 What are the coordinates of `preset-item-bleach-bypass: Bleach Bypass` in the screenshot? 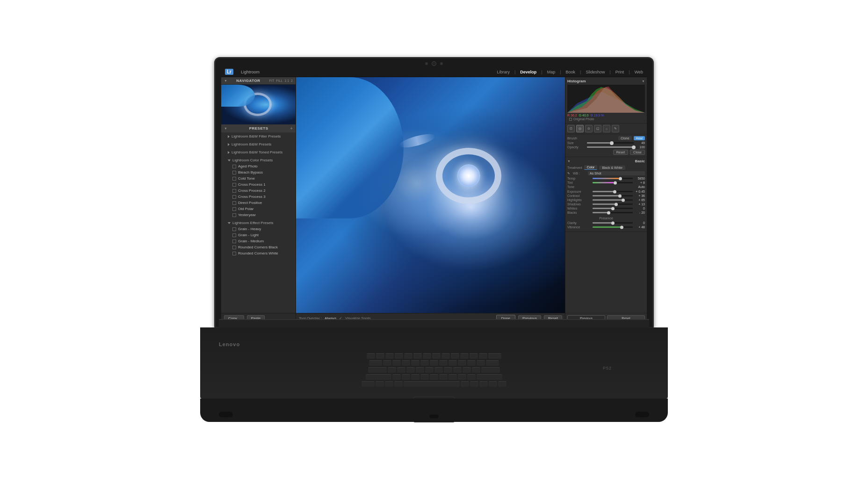 It's located at (258, 172).